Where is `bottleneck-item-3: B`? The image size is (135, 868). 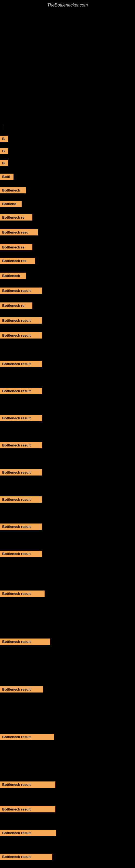 bottleneck-item-3: B is located at coordinates (4, 163).